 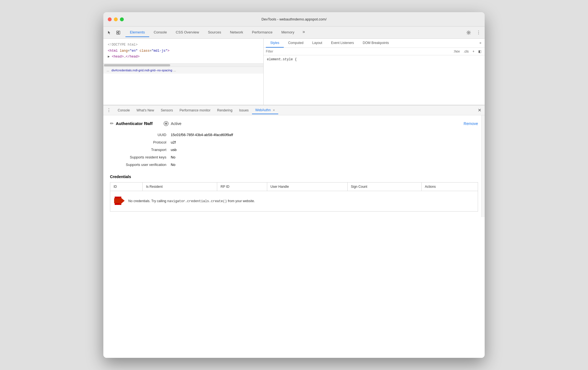 I want to click on credentials-title: Credentials, so click(x=294, y=177).